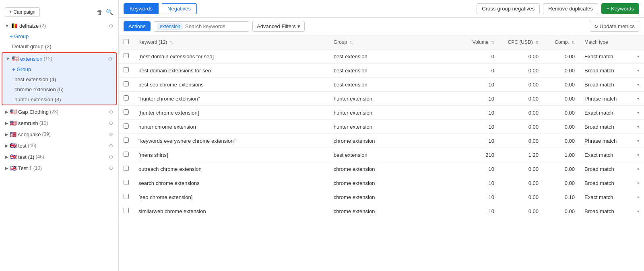 This screenshot has width=644, height=271. Describe the element at coordinates (638, 56) in the screenshot. I see `match-type-dropdown-0: ▾` at that location.